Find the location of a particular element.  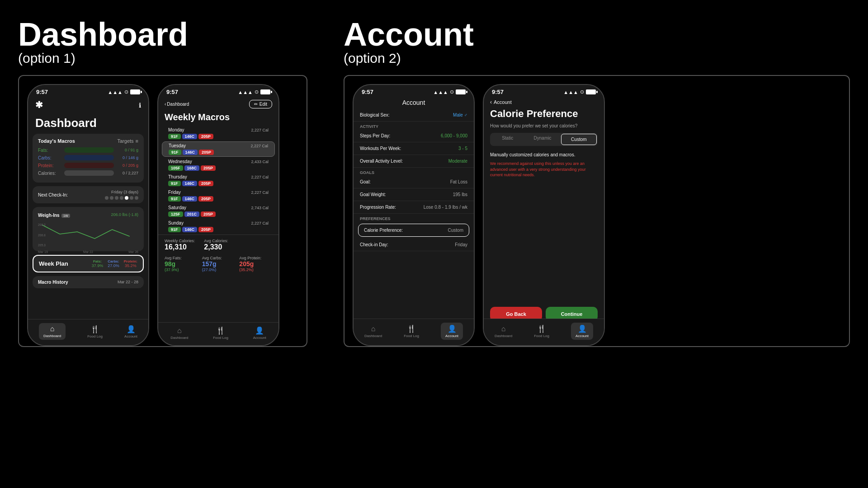

avg-protein-label: Avg Protein: is located at coordinates (256, 258).